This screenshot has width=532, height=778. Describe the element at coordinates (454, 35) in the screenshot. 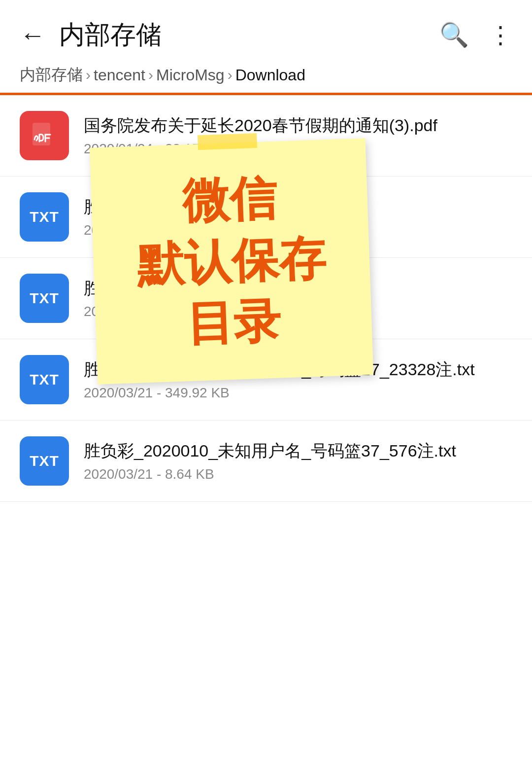

I see `search-icon: 🔍` at that location.